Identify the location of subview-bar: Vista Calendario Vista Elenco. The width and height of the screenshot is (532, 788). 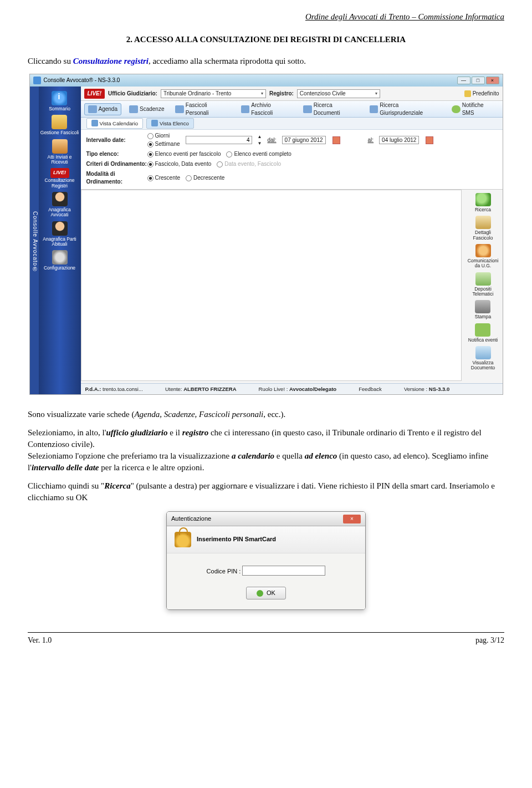
(291, 124).